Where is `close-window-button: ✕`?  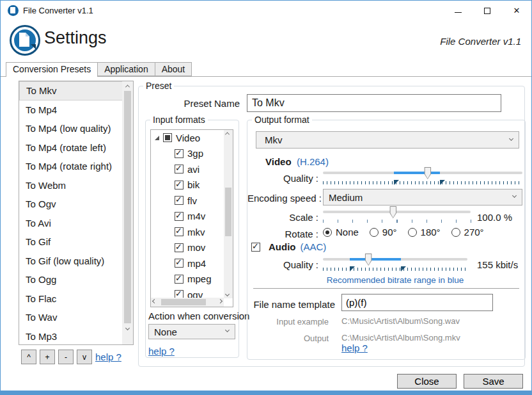
close-window-button: ✕ is located at coordinates (517, 10).